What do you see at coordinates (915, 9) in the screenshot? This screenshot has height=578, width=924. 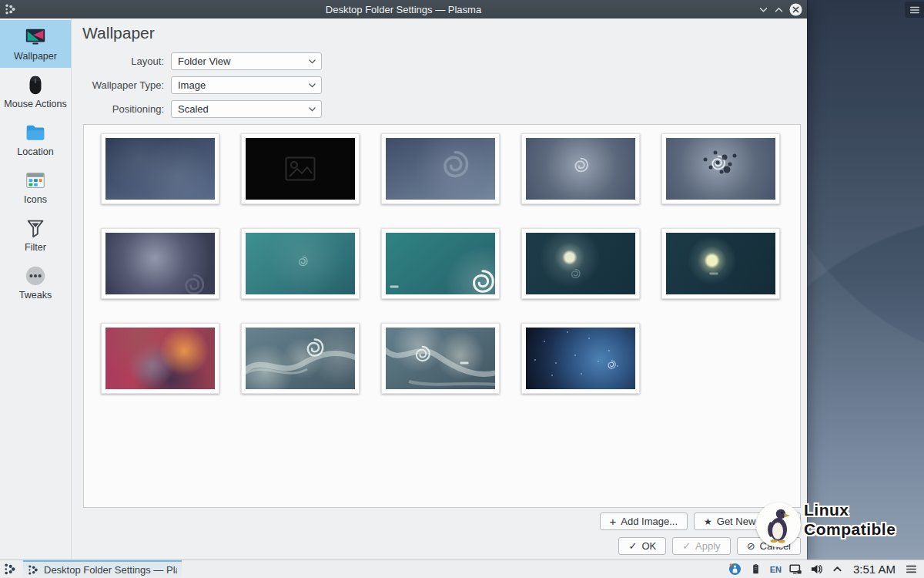 I see `desktop-toolbox-button` at bounding box center [915, 9].